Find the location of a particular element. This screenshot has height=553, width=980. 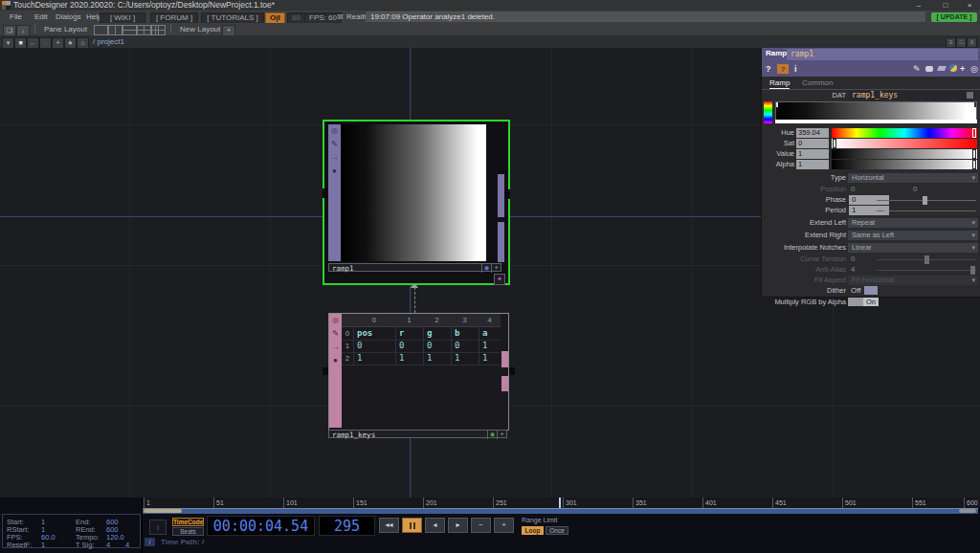

once-button: Once is located at coordinates (557, 530).